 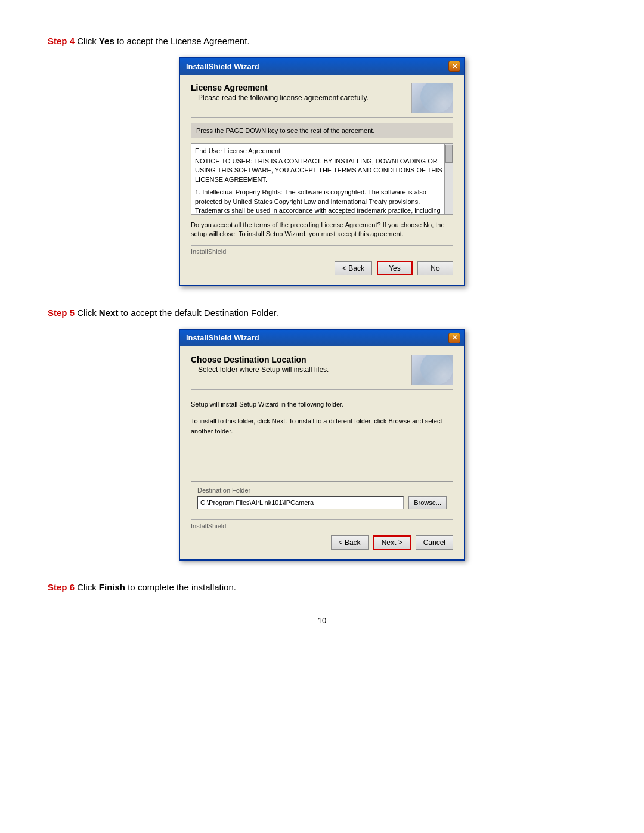 What do you see at coordinates (301, 370) in the screenshot?
I see `destination-section-subtitle: Select folder where Setup will install f…` at bounding box center [301, 370].